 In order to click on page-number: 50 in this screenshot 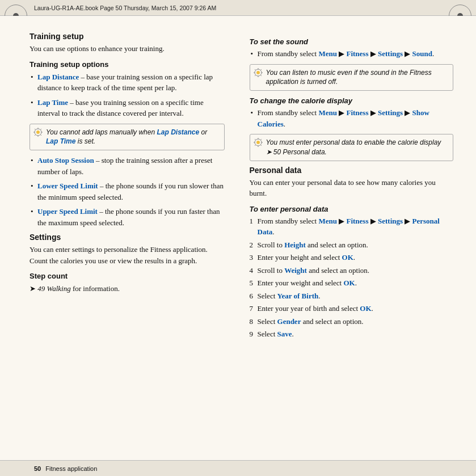, I will do `click(37, 469)`.